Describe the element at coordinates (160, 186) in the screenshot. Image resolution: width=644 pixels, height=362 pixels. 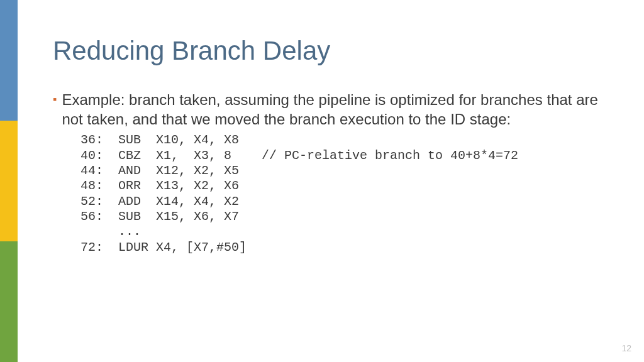
I see `code-line: 48: ORR X13, X2, X6` at that location.